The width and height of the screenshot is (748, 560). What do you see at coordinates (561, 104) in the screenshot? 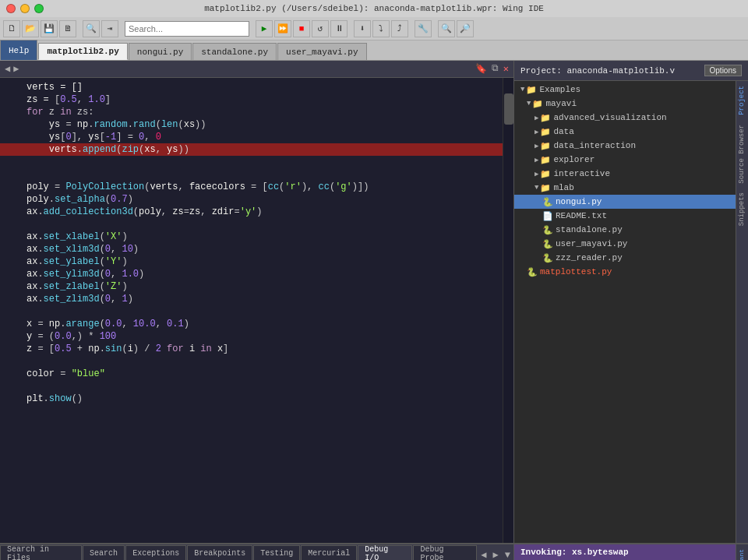
I see `tree-label: mayavi` at bounding box center [561, 104].